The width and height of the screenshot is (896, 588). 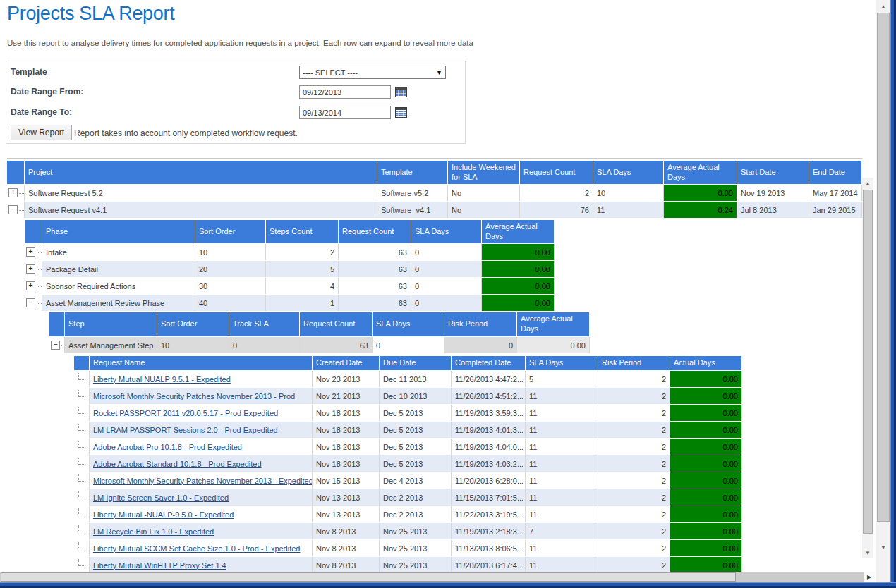 What do you see at coordinates (773, 193) in the screenshot?
I see `start-cell: Nov 19 2013` at bounding box center [773, 193].